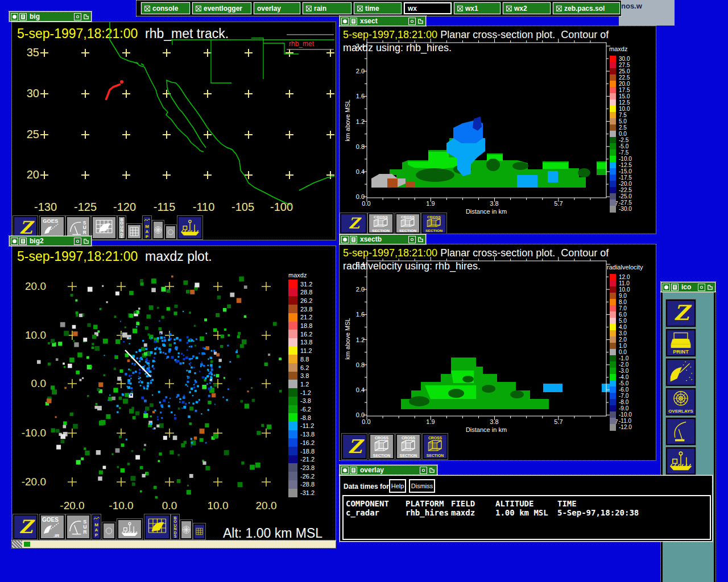  Describe the element at coordinates (307, 468) in the screenshot. I see `colorbar-label: -23.8` at that location.